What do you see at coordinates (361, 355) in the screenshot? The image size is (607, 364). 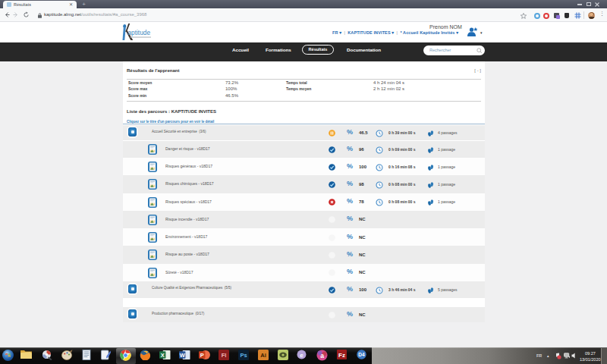 I see `svg-text: D4` at bounding box center [361, 355].